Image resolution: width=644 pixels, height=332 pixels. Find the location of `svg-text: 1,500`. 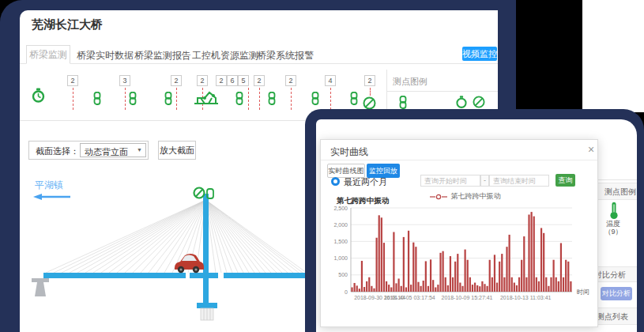

svg-text: 1,500 is located at coordinates (341, 242).